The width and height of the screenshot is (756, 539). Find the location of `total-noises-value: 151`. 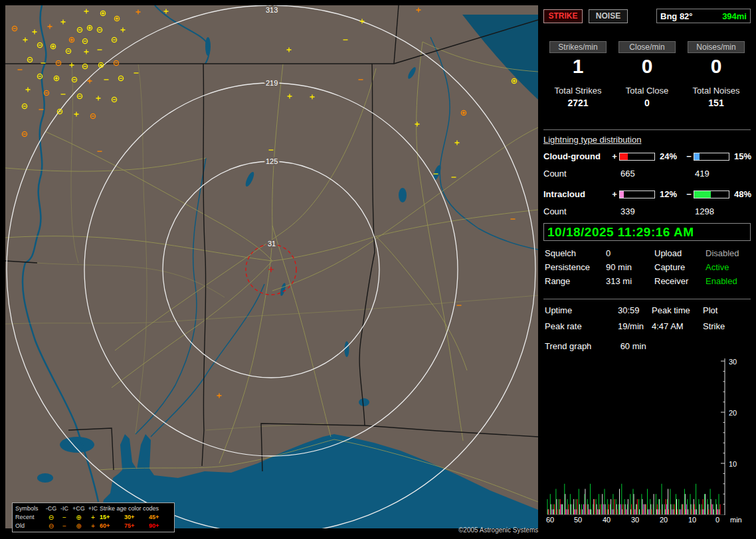

total-noises-value: 151 is located at coordinates (716, 103).